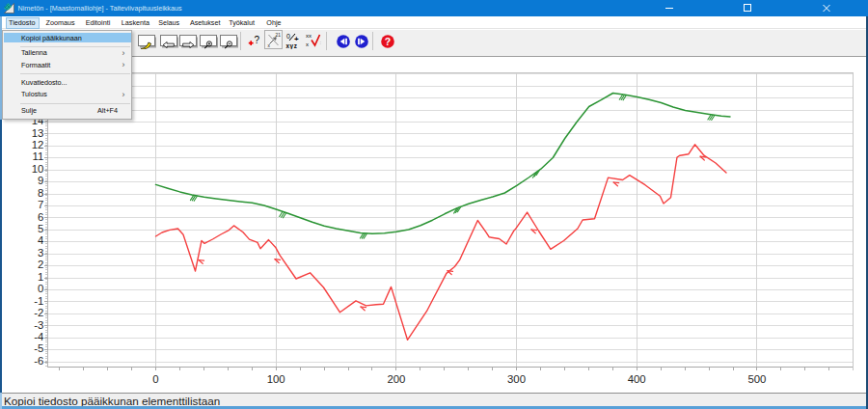 The height and width of the screenshot is (409, 868). What do you see at coordinates (637, 379) in the screenshot?
I see `svg-text: 400` at bounding box center [637, 379].